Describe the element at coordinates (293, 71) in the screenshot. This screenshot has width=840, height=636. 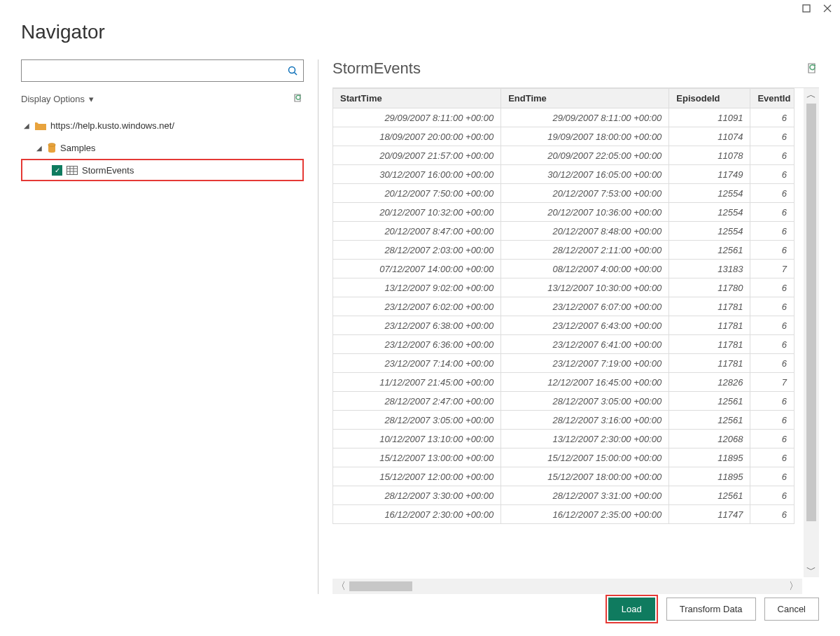
I see `search-icon` at that location.